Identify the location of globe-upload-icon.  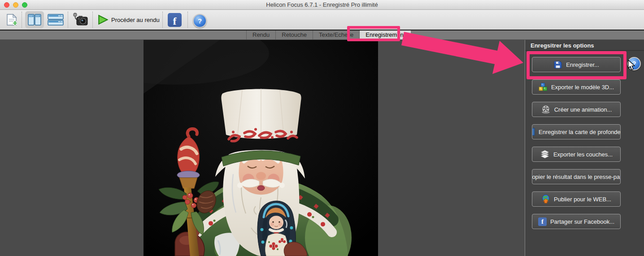
(546, 199).